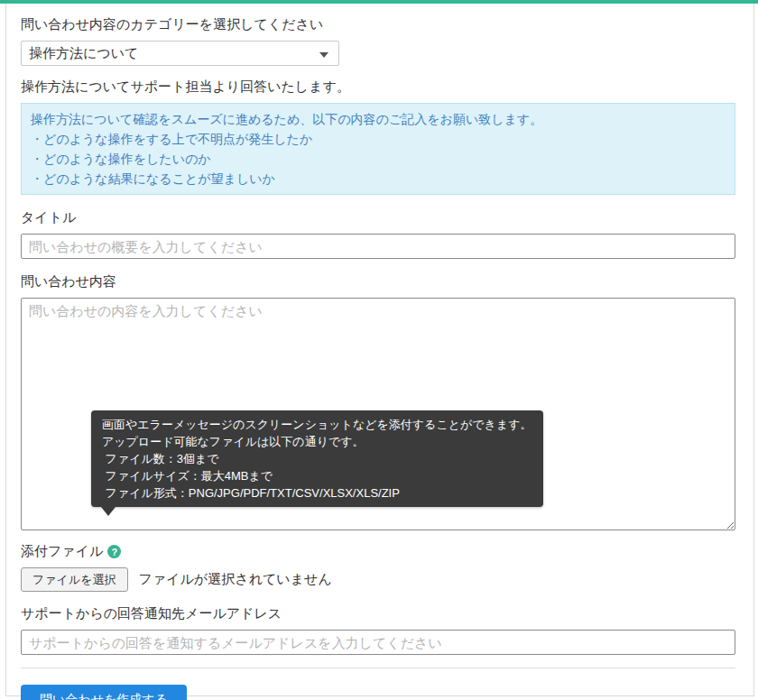 The width and height of the screenshot is (758, 700). What do you see at coordinates (378, 642) in the screenshot?
I see `email-input` at bounding box center [378, 642].